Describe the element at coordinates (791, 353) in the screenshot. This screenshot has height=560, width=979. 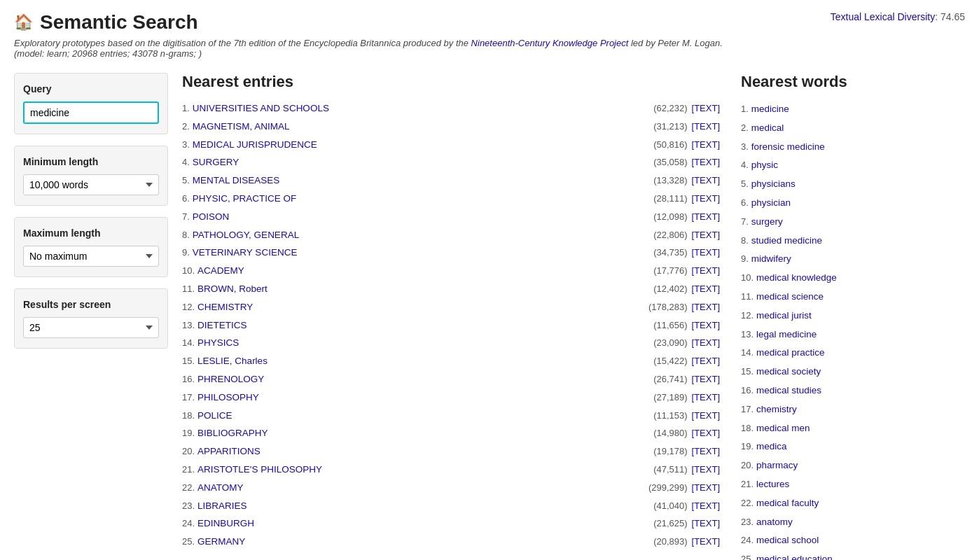
I see `word-link: medical practice` at that location.